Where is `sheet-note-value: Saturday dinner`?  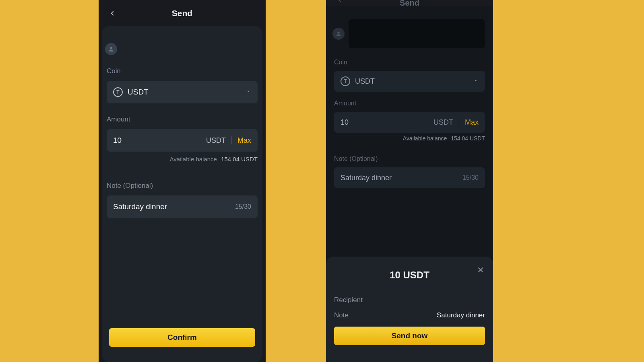
sheet-note-value: Saturday dinner is located at coordinates (461, 315).